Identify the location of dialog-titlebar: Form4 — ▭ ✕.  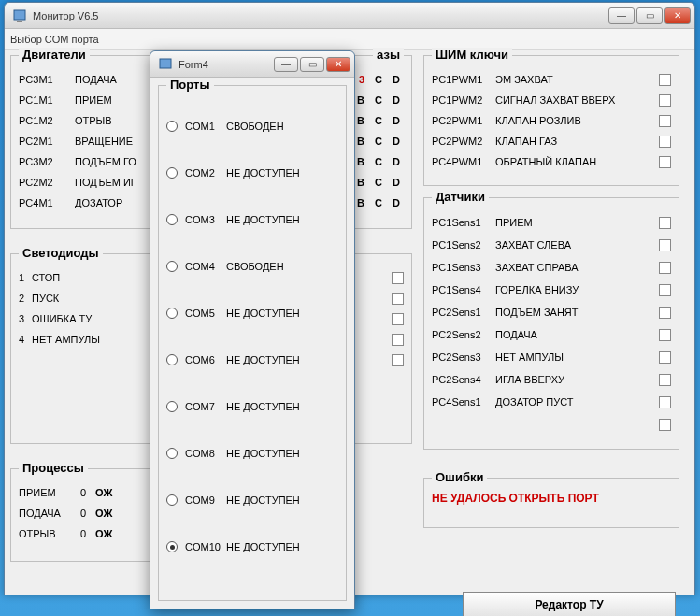
(252, 64).